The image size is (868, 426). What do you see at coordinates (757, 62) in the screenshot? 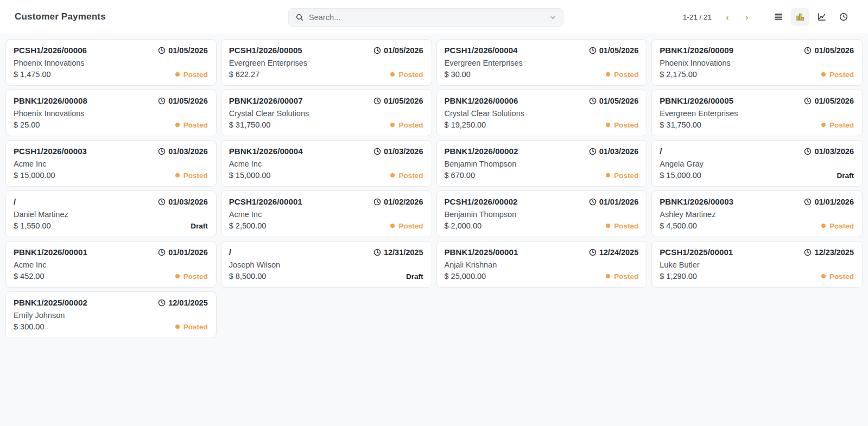
I see `payment-card: PBNK1/2026/00009 01/05/2026 Phoenix Inno…` at bounding box center [757, 62].